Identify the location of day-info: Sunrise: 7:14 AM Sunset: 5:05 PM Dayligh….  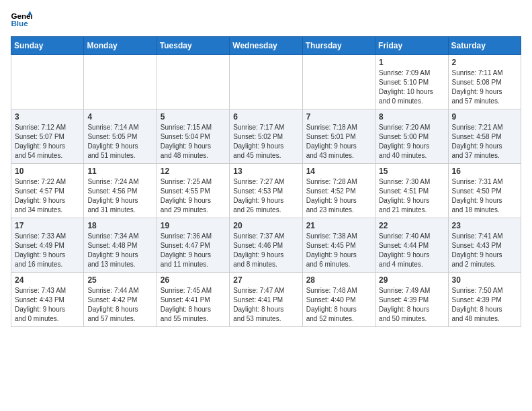
(120, 142).